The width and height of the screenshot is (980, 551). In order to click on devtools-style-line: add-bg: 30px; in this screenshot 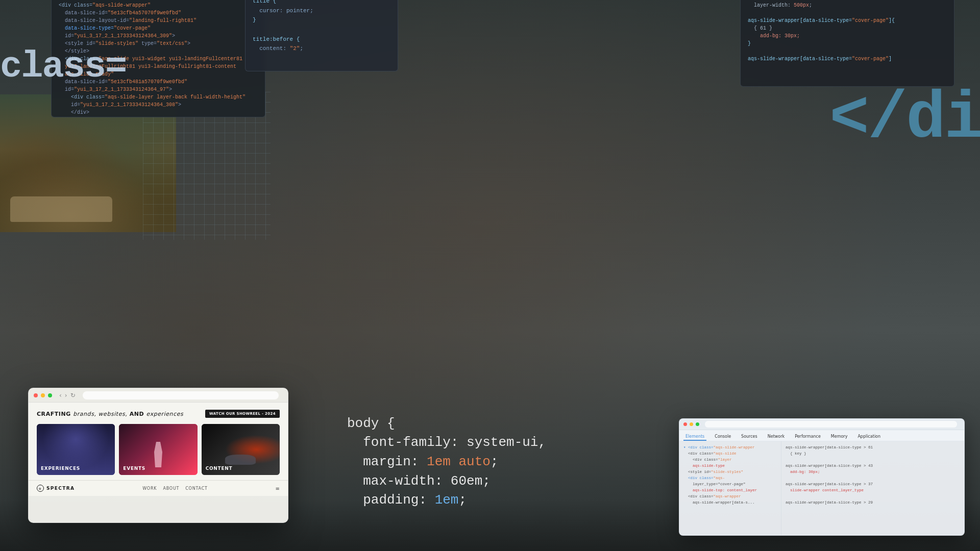, I will do `click(873, 472)`.